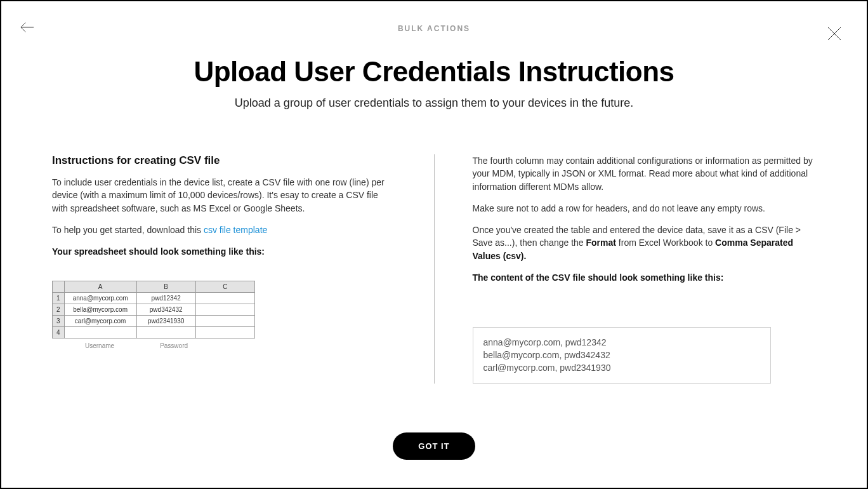 Image resolution: width=868 pixels, height=489 pixels. Describe the element at coordinates (666, 243) in the screenshot. I see `p3c: from Excel Workbook to` at that location.